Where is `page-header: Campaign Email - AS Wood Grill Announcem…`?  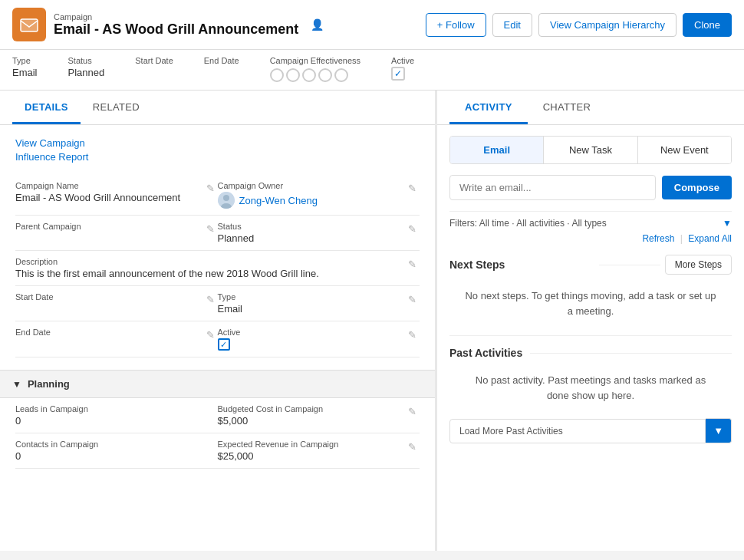
page-header: Campaign Email - AS Wood Grill Announcem… is located at coordinates (372, 25).